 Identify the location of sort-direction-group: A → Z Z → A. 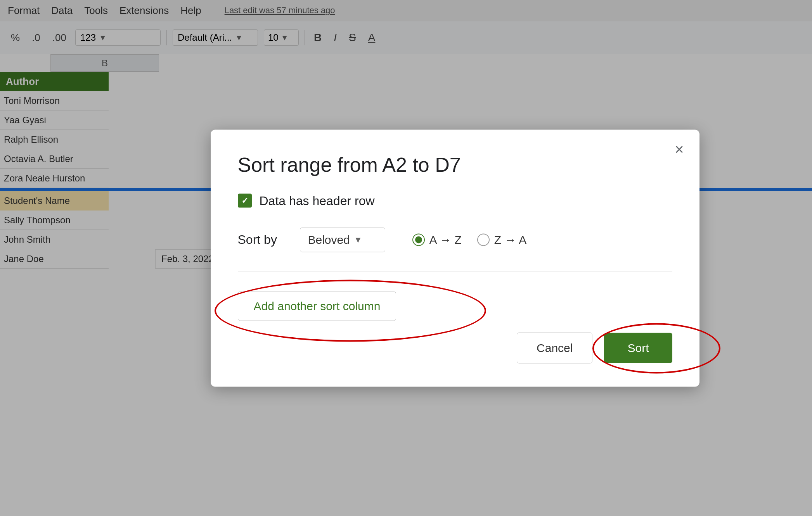
(469, 240).